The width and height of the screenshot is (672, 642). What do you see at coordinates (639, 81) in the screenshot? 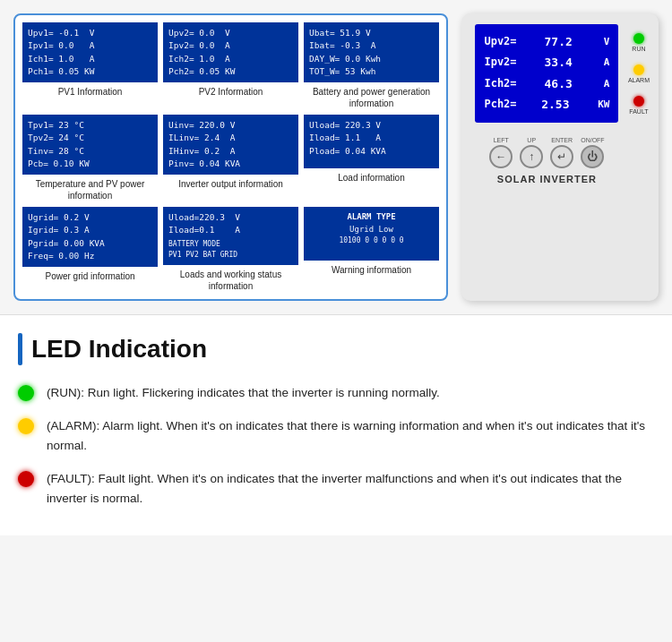
I see `alarm-led-label: ALARM` at bounding box center [639, 81].